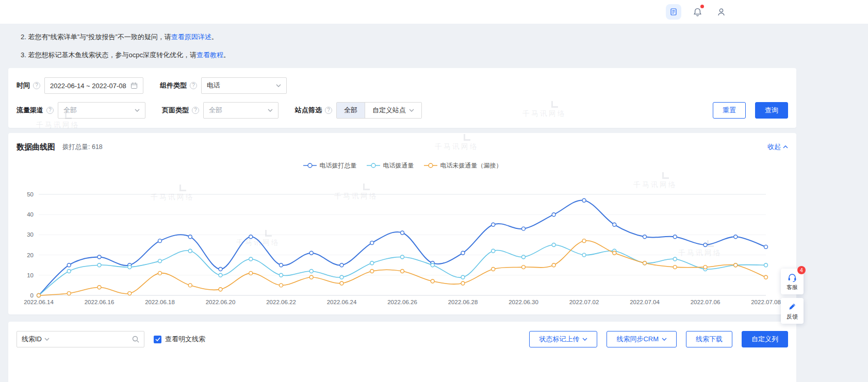  What do you see at coordinates (785, 147) in the screenshot?
I see `chevron-up-icon` at bounding box center [785, 147].